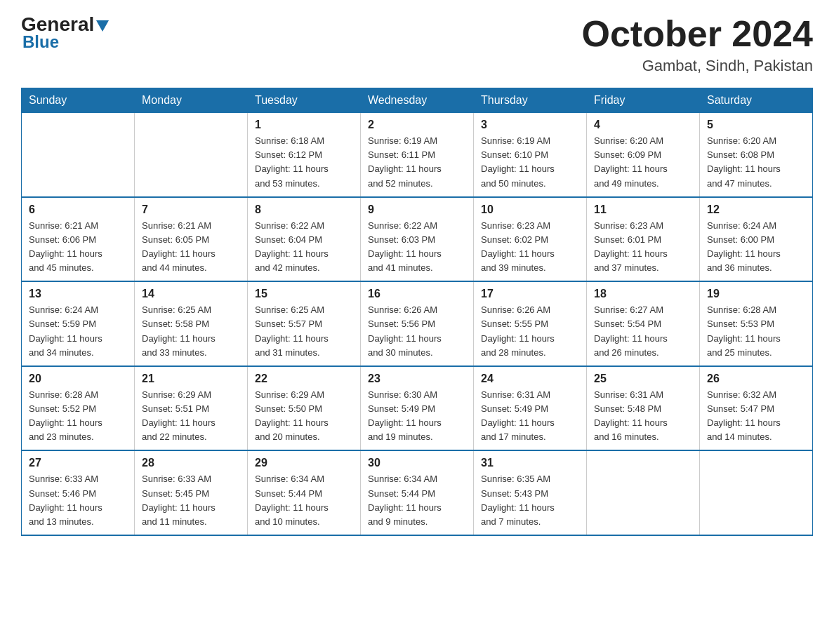 The image size is (834, 644). What do you see at coordinates (756, 379) in the screenshot?
I see `day-number: 26` at bounding box center [756, 379].